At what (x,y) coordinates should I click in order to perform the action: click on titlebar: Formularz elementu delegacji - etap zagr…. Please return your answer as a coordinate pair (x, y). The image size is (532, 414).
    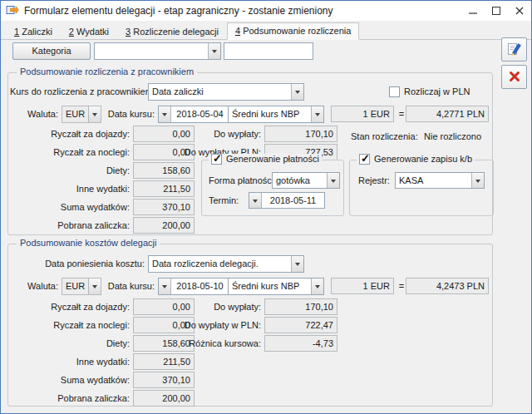
    Looking at the image, I should click on (266, 11).